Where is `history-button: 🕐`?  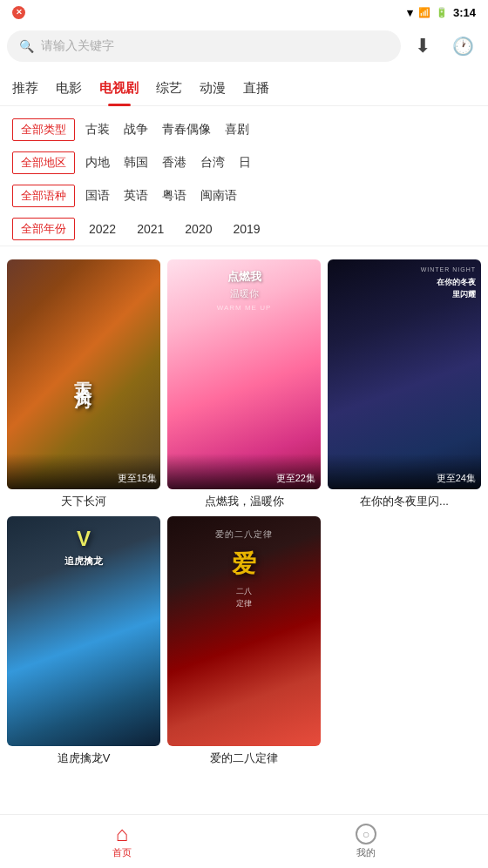 history-button: 🕐 is located at coordinates (463, 46).